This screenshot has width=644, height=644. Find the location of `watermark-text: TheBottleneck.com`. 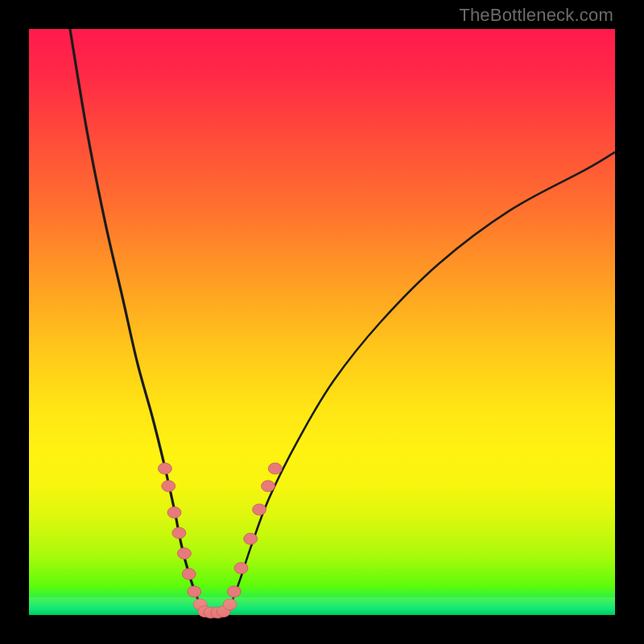

watermark-text: TheBottleneck.com is located at coordinates (536, 15).